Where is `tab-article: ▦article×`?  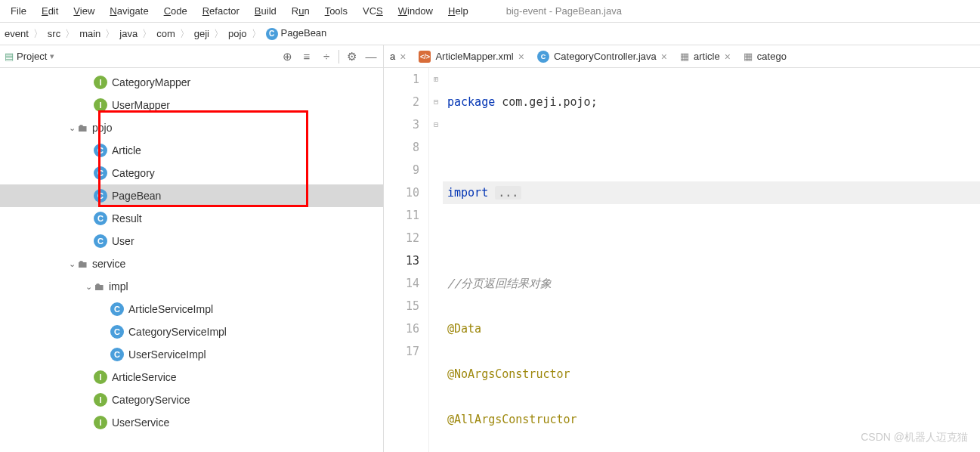
tab-article: ▦article× is located at coordinates (706, 56).